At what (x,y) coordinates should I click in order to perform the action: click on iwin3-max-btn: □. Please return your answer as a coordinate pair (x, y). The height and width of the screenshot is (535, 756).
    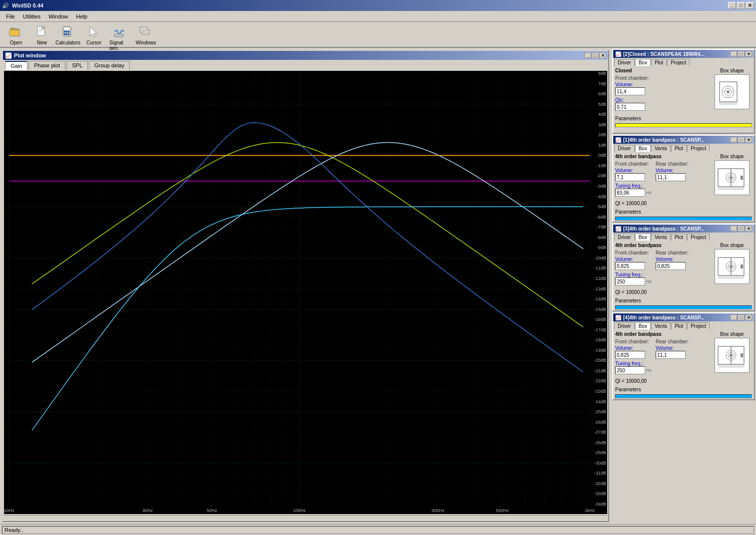
    Looking at the image, I should click on (741, 229).